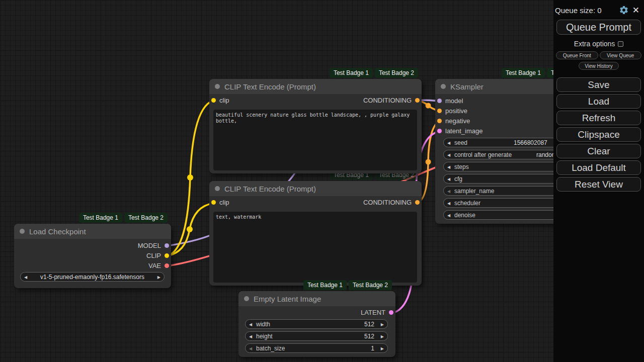 The image size is (644, 362). What do you see at coordinates (440, 131) in the screenshot?
I see `input-port-latent-image` at bounding box center [440, 131].